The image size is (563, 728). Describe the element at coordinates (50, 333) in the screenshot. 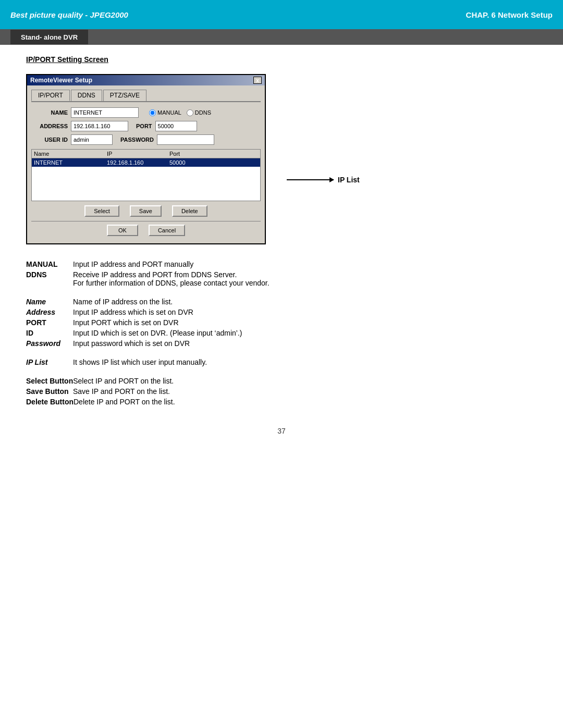

I see `desc-term-id: ID` at that location.